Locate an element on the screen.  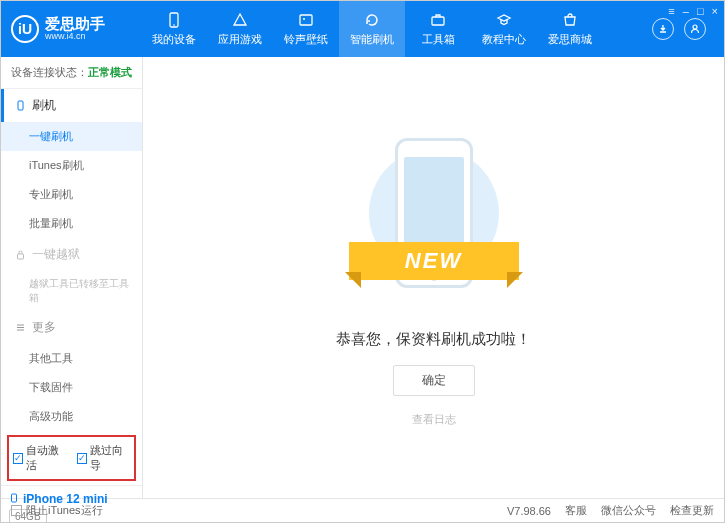
maximize-button: □ is located at coordinates (700, 11).